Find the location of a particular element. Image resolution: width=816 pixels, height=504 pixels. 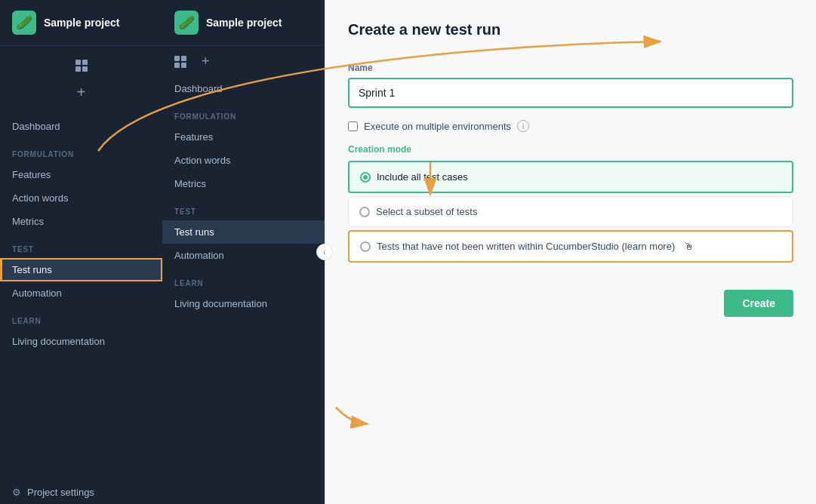

option-subset-label: Select a subset of tests is located at coordinates (426, 211).